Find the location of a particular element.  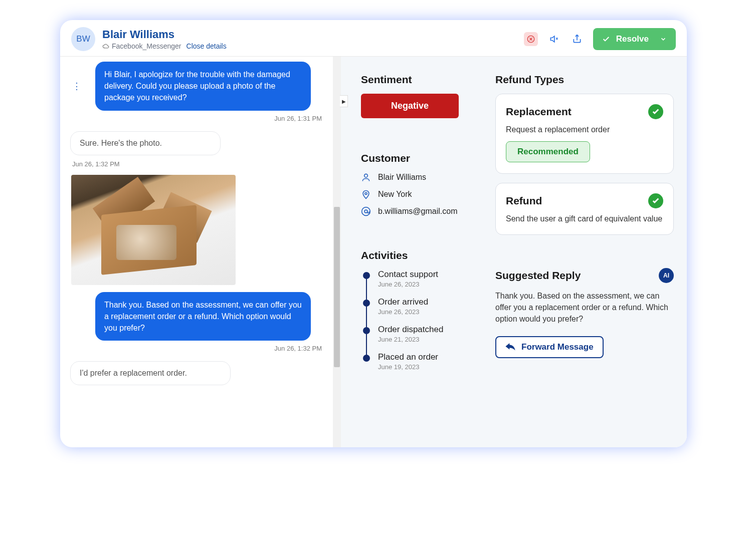

sentiment-panel: Sentiment Negative is located at coordinates (417, 96).